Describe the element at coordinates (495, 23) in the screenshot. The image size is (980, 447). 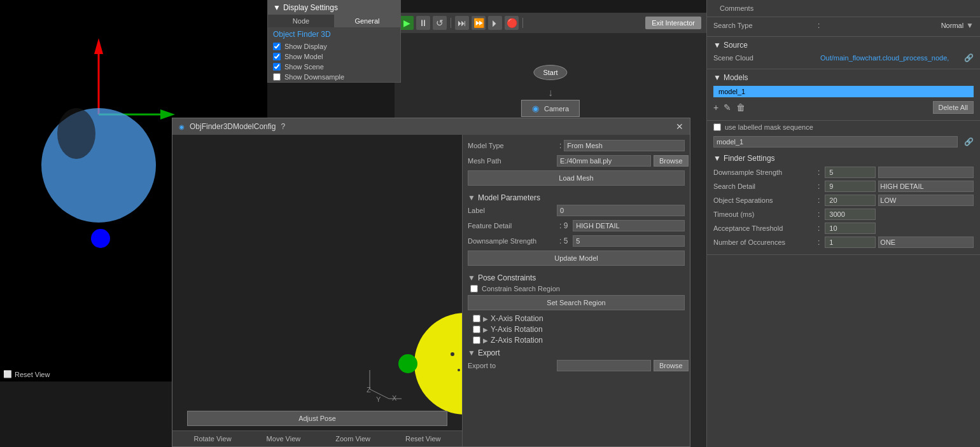
I see `step-button: ⏵` at that location.